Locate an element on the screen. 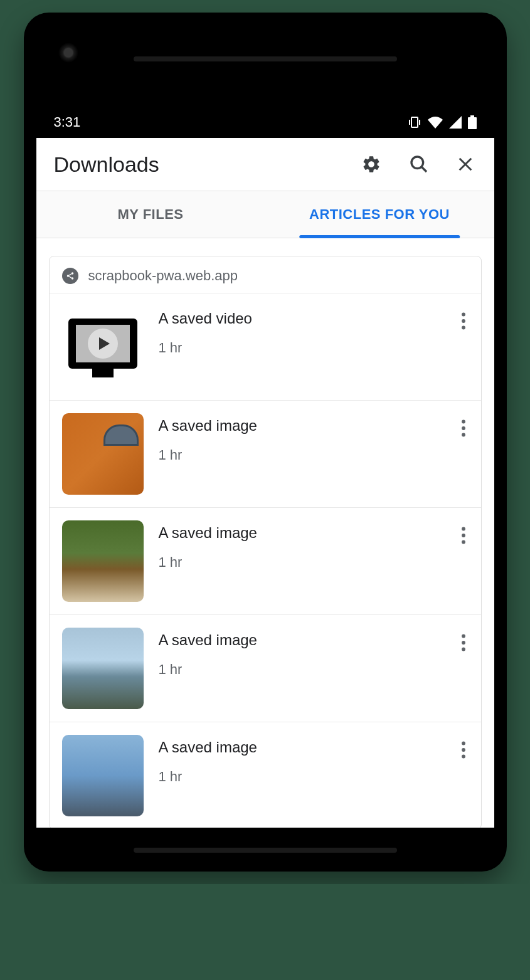 Image resolution: width=530 pixels, height=980 pixels. tab-articles-for-you: ARTICLES FOR YOU is located at coordinates (380, 214).